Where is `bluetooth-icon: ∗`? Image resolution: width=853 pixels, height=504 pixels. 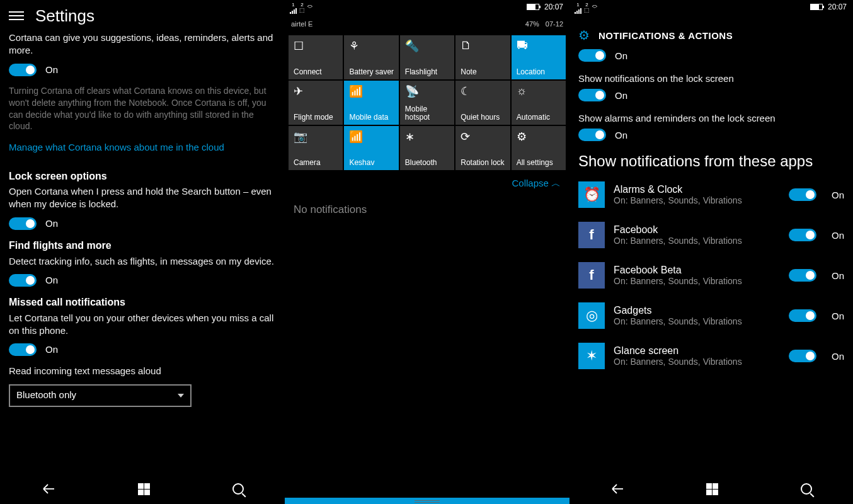 bluetooth-icon: ∗ is located at coordinates (409, 137).